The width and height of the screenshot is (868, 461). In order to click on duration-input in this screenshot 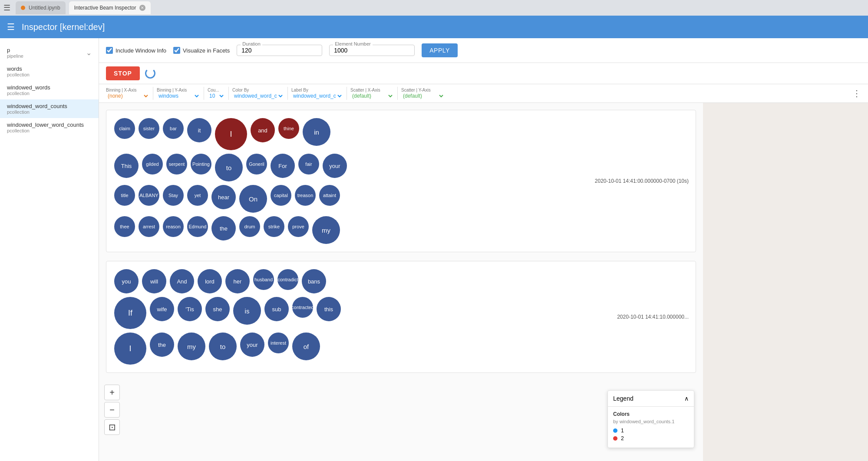, I will do `click(280, 50)`.